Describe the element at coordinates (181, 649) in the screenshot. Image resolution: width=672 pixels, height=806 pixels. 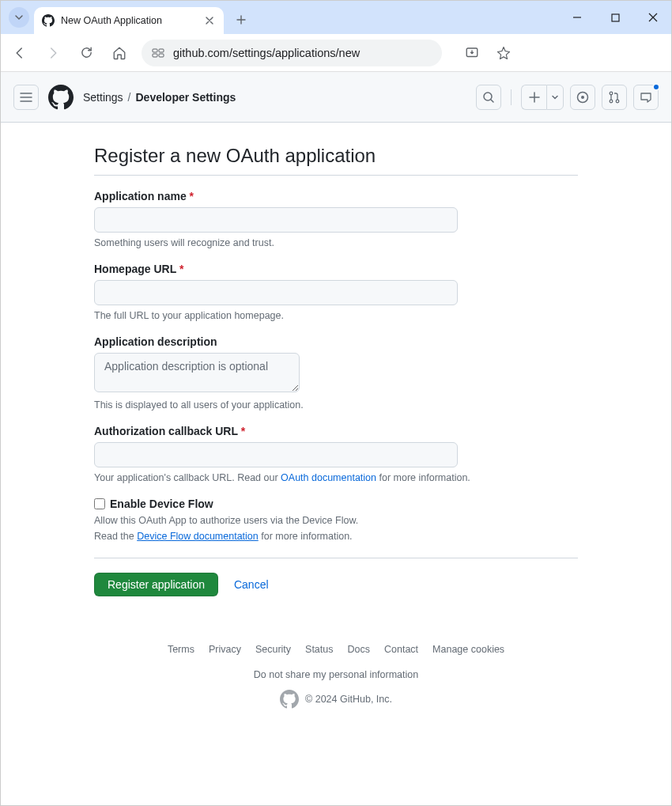
I see `footer-link-terms: Terms` at that location.